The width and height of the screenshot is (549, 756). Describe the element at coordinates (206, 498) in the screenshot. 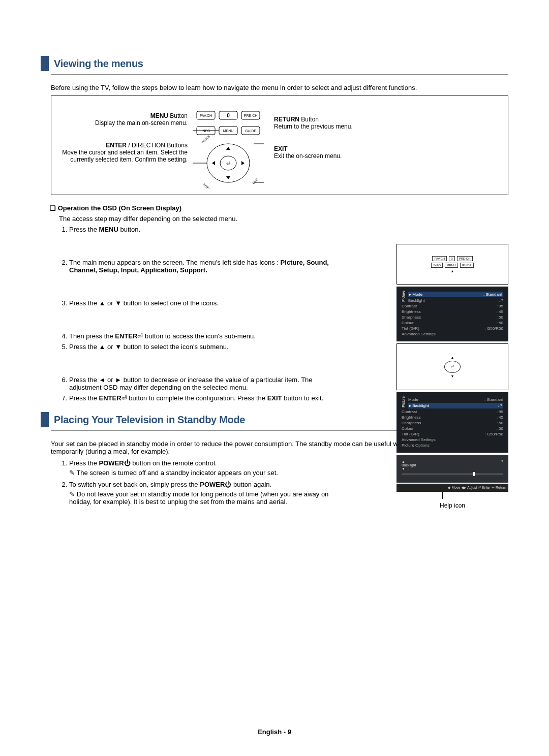

I see `standby-note-2: Do not leave your set in standby mode fo…` at that location.